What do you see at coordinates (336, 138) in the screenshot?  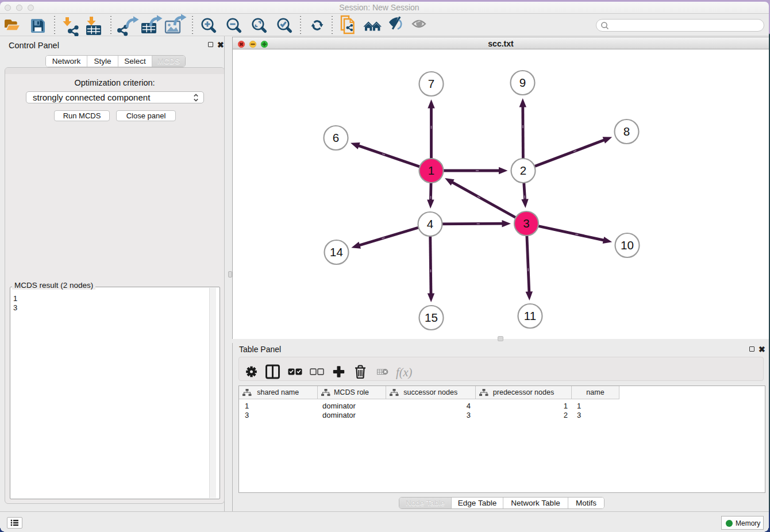 I see `svg-text: 6` at bounding box center [336, 138].